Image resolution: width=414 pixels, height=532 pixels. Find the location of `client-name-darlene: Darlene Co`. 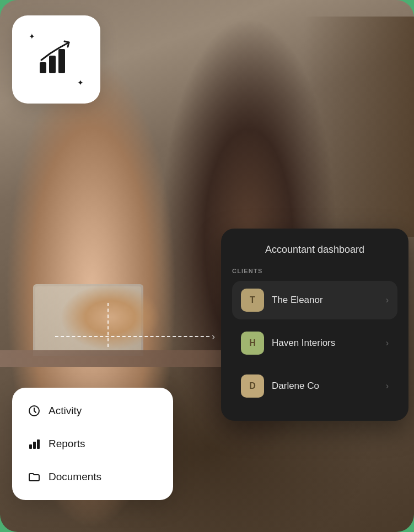

client-name-darlene: Darlene Co is located at coordinates (325, 386).